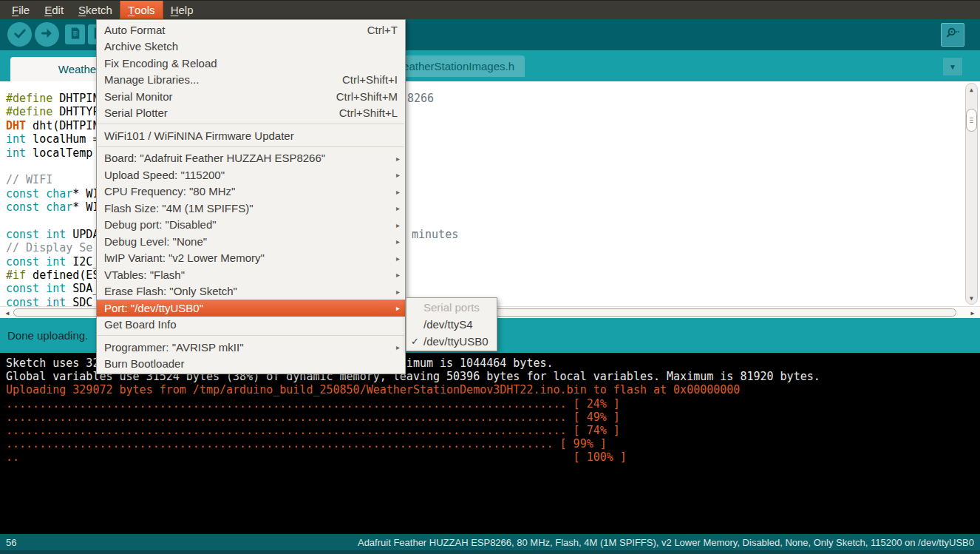 This screenshot has height=554, width=980. I want to click on menu-item-label: lwIP Variant: "v2 Lower Memory", so click(251, 257).